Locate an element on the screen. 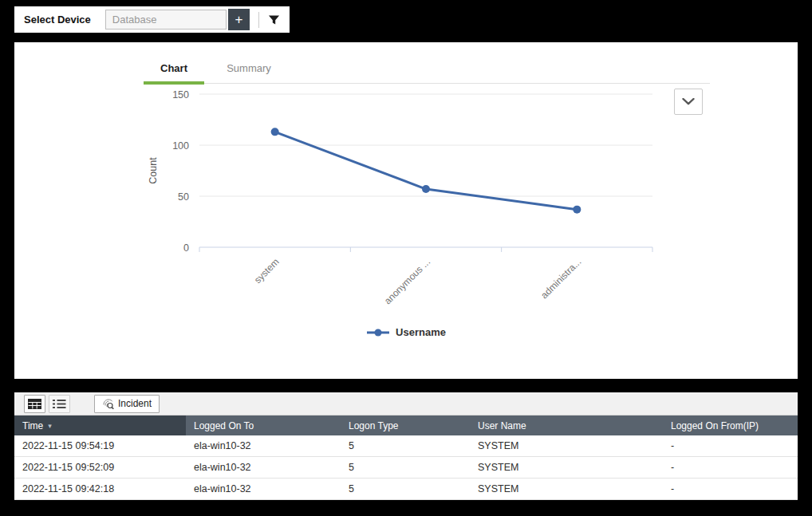  collapse-chart-button is located at coordinates (688, 102).